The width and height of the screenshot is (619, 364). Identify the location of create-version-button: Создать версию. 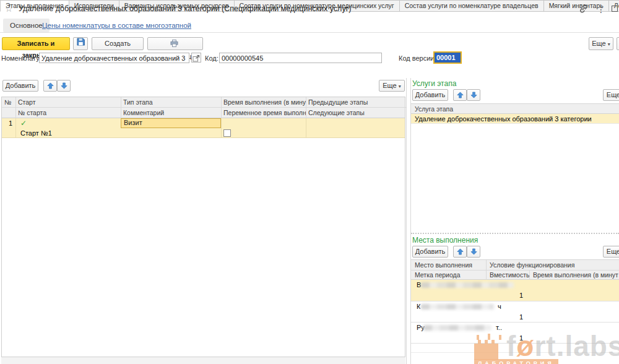
(118, 43).